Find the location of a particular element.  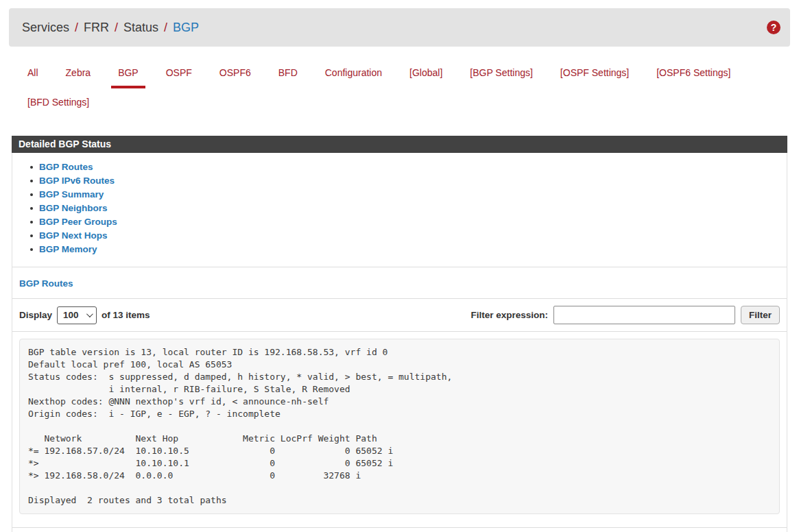

tab-item: OSPF is located at coordinates (179, 74).